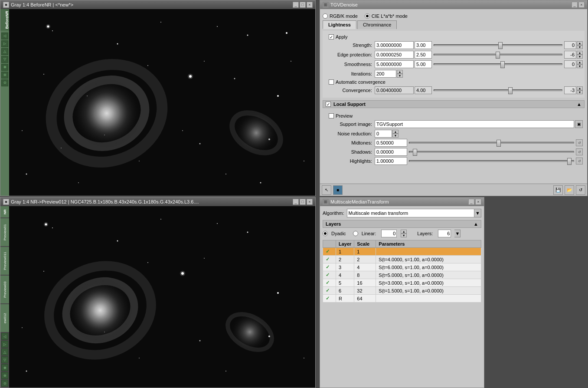 The width and height of the screenshot is (588, 388). I want to click on convergence-value, so click(394, 90).